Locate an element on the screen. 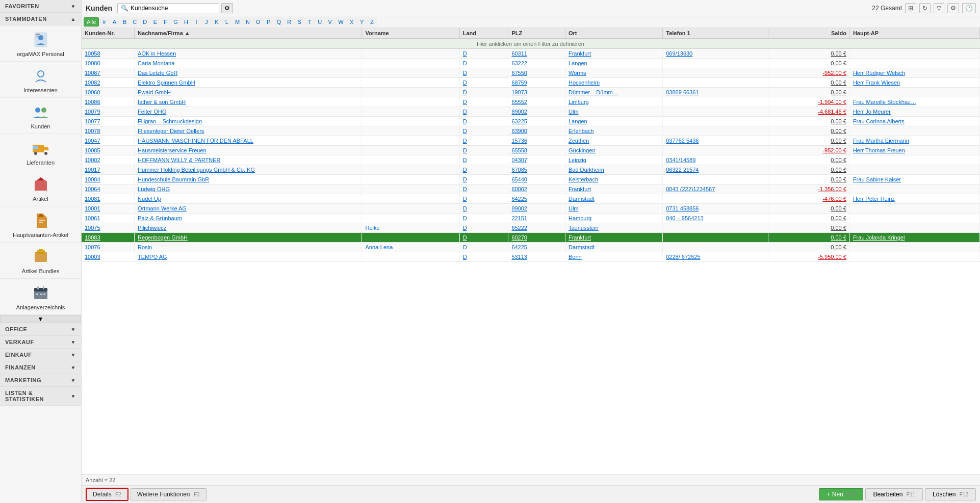 This screenshot has height=503, width=980. search-input is located at coordinates (169, 8).